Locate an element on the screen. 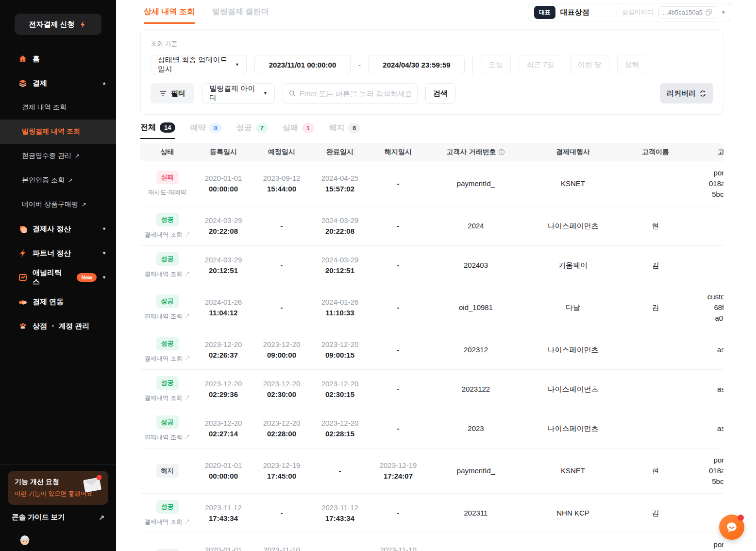  sidebar-item-home: 홈 is located at coordinates (58, 59).